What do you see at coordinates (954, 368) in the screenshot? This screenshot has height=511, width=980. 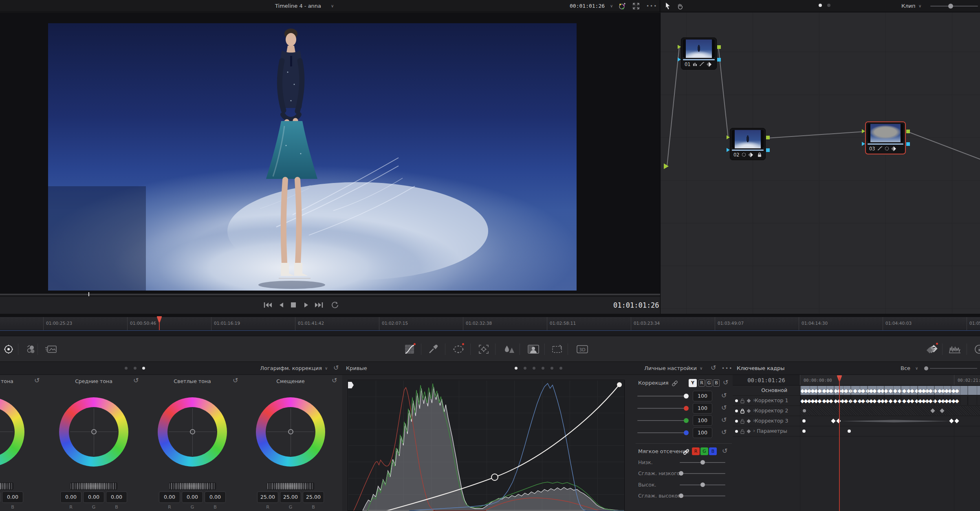 I see `keyframes-zoom-slider` at bounding box center [954, 368].